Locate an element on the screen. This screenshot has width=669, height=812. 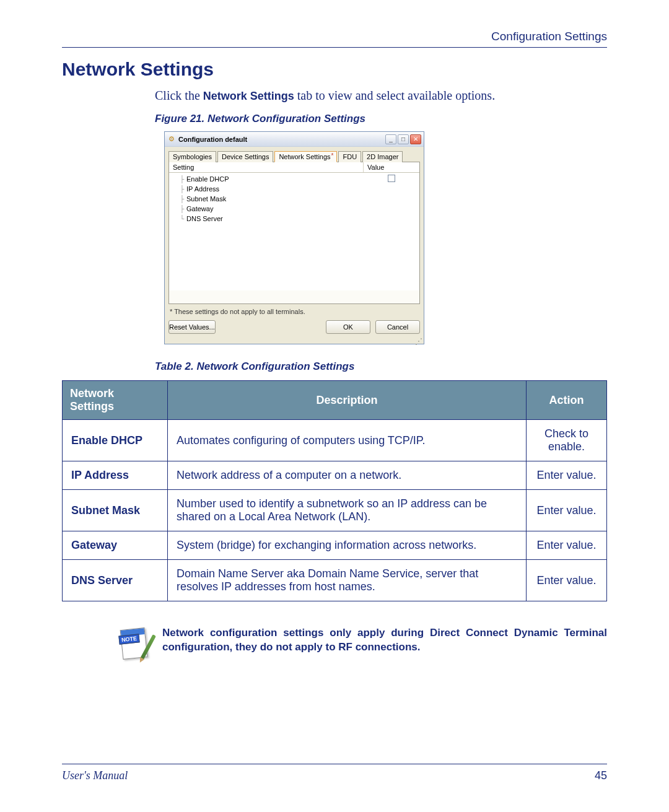
row-desc: Automates configuring of computers using… is located at coordinates (347, 441).